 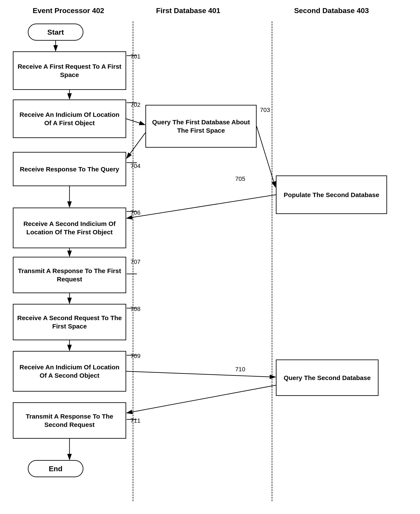 What do you see at coordinates (331, 11) in the screenshot?
I see `col3-header: Second Database 403` at bounding box center [331, 11].